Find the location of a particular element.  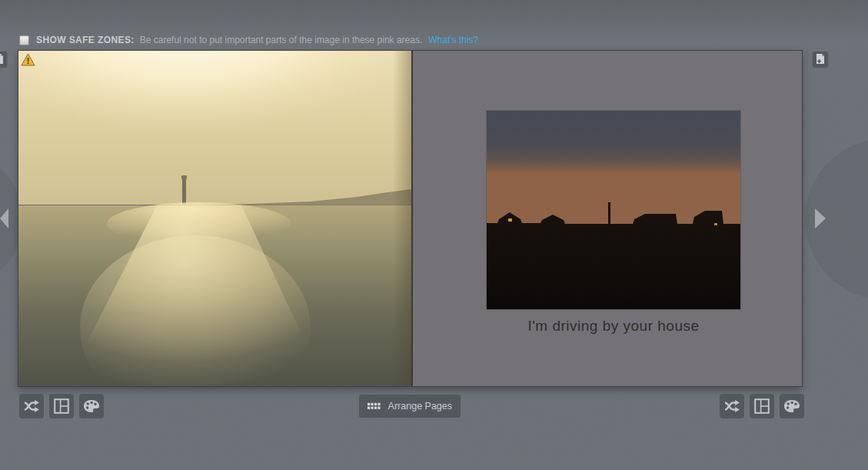

photo-caption: I'm driving by your house is located at coordinates (614, 326).